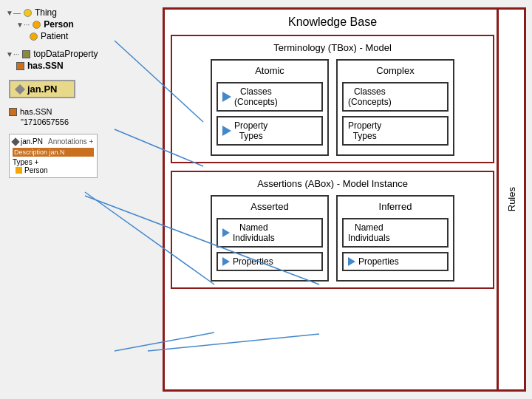  What do you see at coordinates (90, 66) in the screenshot?
I see `tree-item-has-ssn: has.SSN` at bounding box center [90, 66].